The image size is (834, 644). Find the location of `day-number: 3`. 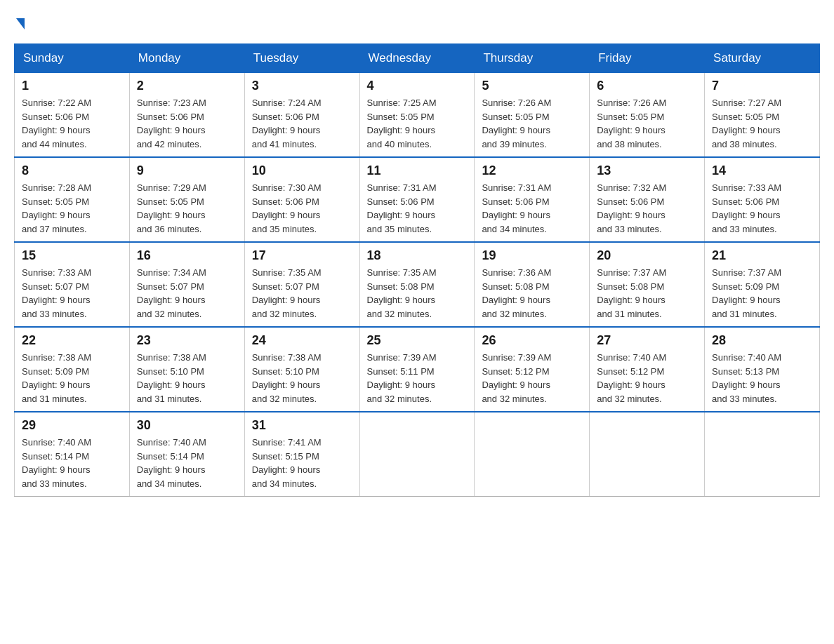

day-number: 3 is located at coordinates (302, 86).